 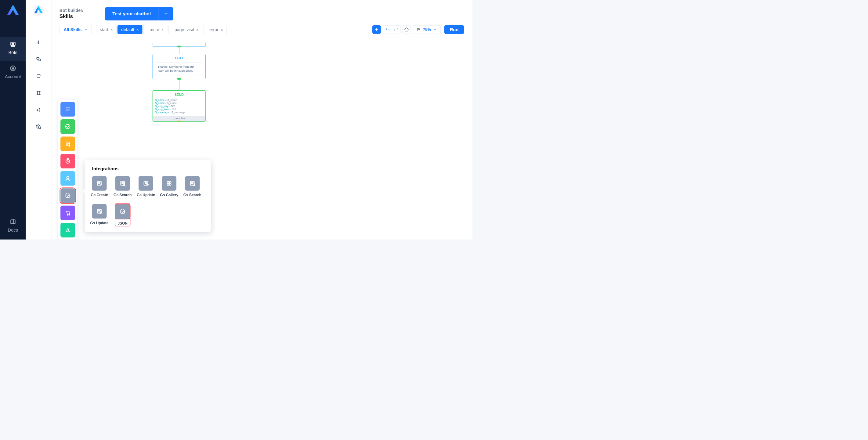 What do you see at coordinates (100, 187) in the screenshot?
I see `integration-gc-create: Gc Create` at bounding box center [100, 187].